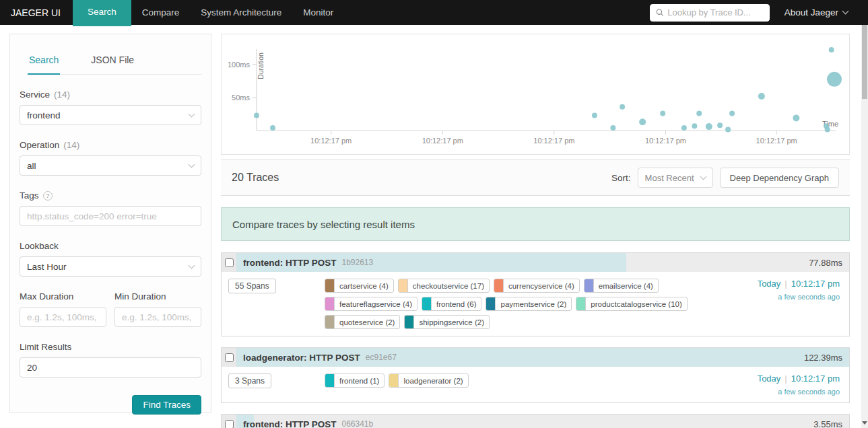 Image resolution: width=868 pixels, height=428 pixels. What do you see at coordinates (448, 285) in the screenshot?
I see `service-tag-label: checkoutservice (17)` at bounding box center [448, 285].